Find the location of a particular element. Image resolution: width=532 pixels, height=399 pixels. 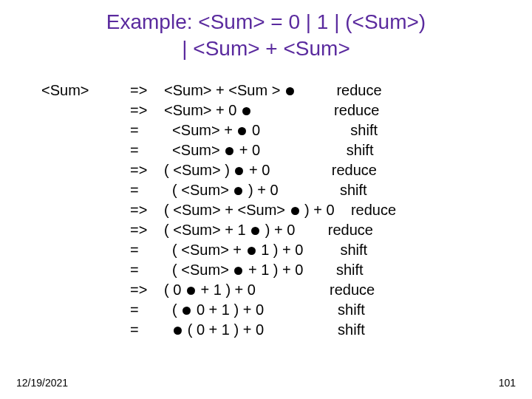

step-pre: <Sum> + 0 is located at coordinates (202, 110).